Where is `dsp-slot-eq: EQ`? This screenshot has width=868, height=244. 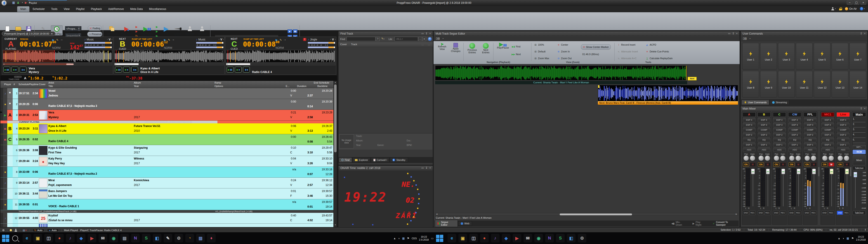 dsp-slot-eq: EQ is located at coordinates (795, 140).